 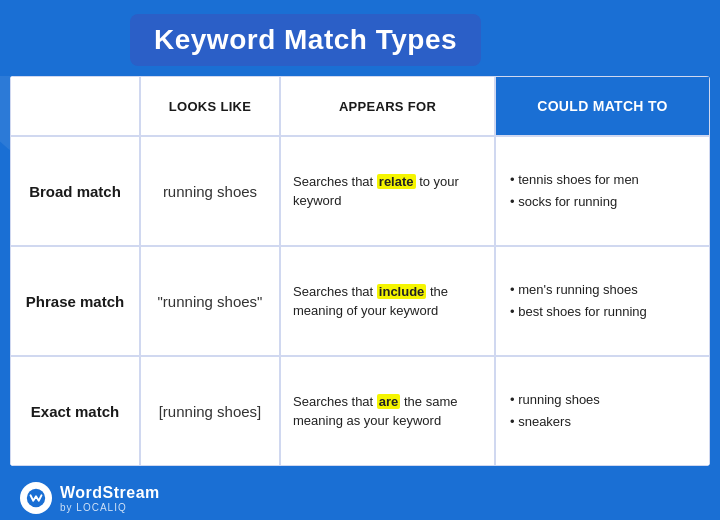 I want to click on col-header-appears-for: APPEARS FOR, so click(x=388, y=106).